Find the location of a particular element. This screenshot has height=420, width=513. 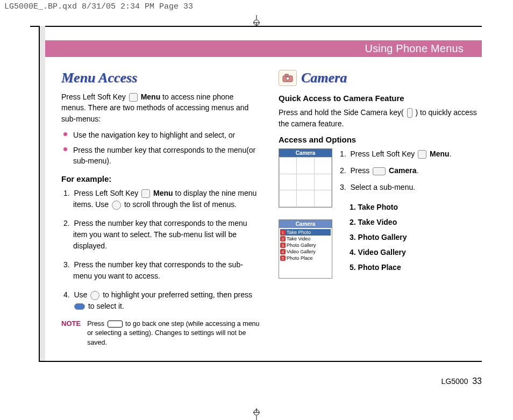

menu-item: Photo Gallery is located at coordinates (301, 245).